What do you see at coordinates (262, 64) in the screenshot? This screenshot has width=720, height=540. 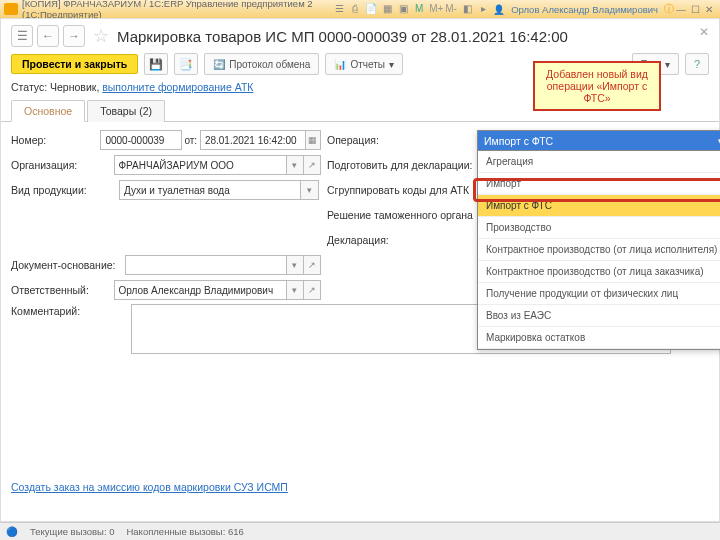 I see `protocol-button: 🔄Протокол обмена` at bounding box center [262, 64].